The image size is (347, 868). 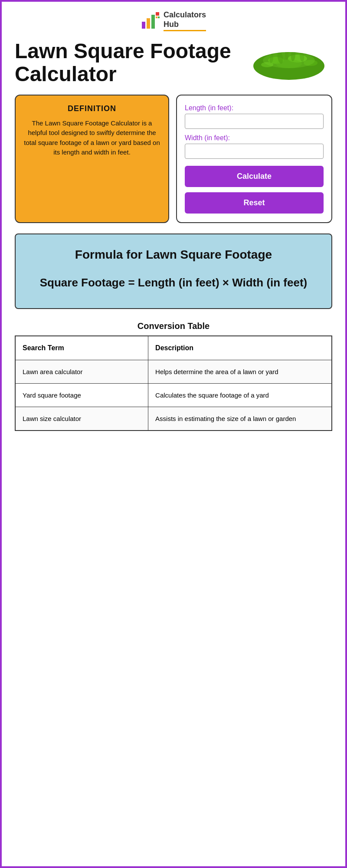 What do you see at coordinates (254, 108) in the screenshot?
I see `length-label: Length (in feet):` at bounding box center [254, 108].